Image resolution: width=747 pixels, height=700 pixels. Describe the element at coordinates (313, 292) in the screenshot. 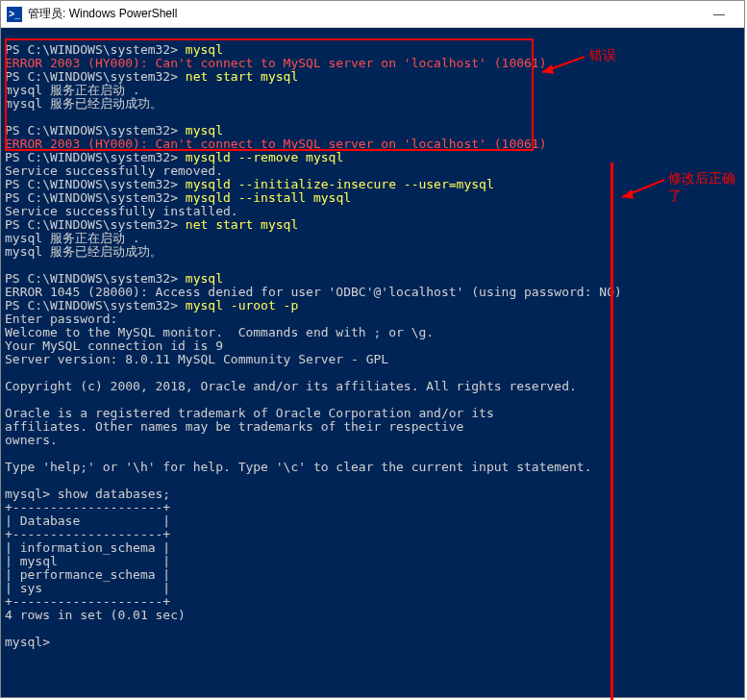

I see `output: ERROR 1045 (28000): Access denied for us…` at that location.